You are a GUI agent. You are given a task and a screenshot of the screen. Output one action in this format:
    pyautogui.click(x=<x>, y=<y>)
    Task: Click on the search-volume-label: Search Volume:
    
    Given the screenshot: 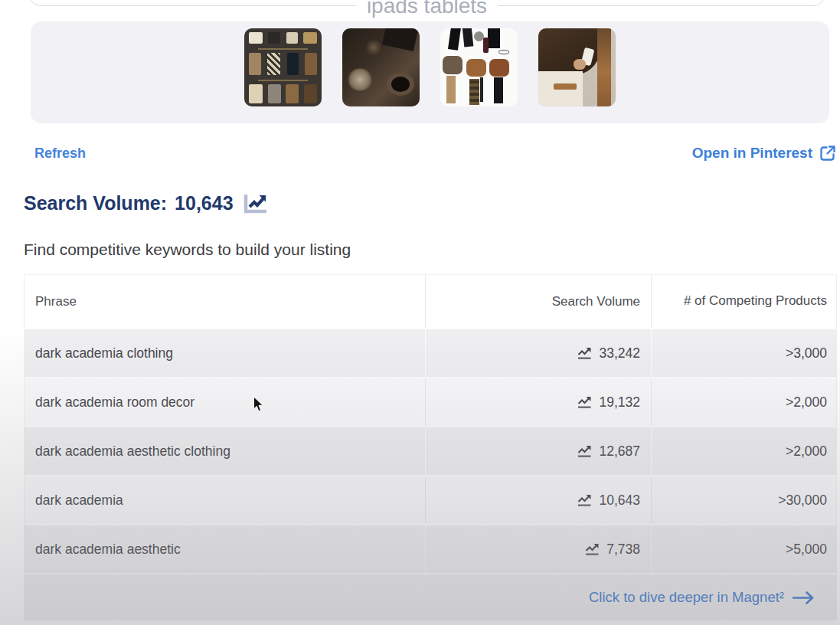 What is the action you would take?
    pyautogui.click(x=95, y=204)
    